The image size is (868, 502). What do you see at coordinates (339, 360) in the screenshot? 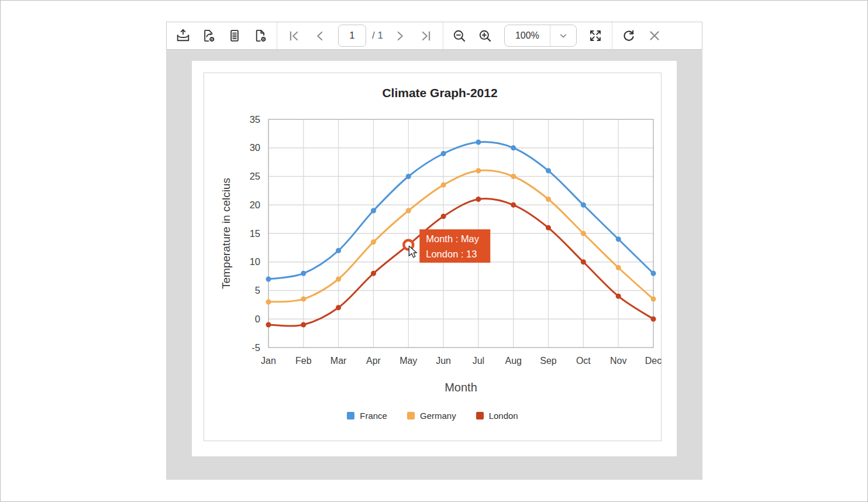
I see `svg-text: Mar` at bounding box center [339, 360].